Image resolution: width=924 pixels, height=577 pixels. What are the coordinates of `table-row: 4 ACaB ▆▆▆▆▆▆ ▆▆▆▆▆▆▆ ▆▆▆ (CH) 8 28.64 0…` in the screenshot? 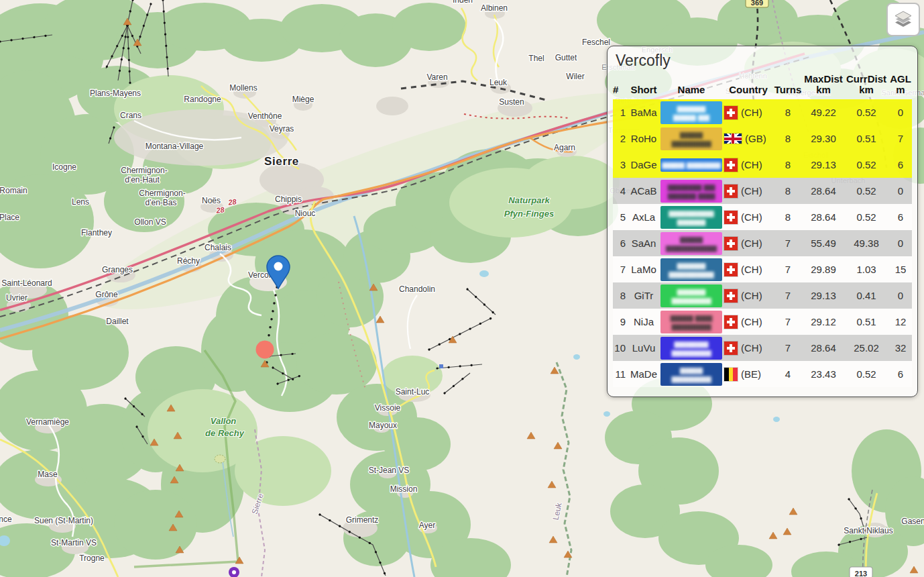 It's located at (762, 191).